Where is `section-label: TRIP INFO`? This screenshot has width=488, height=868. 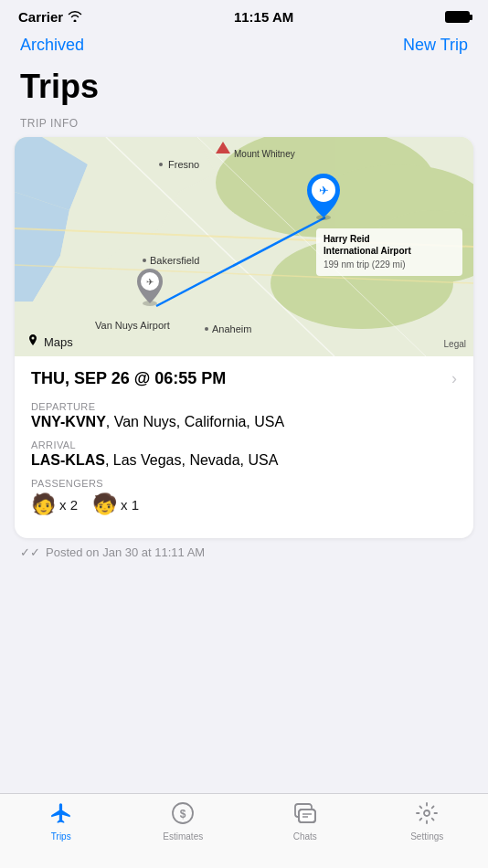 section-label: TRIP INFO is located at coordinates (244, 127).